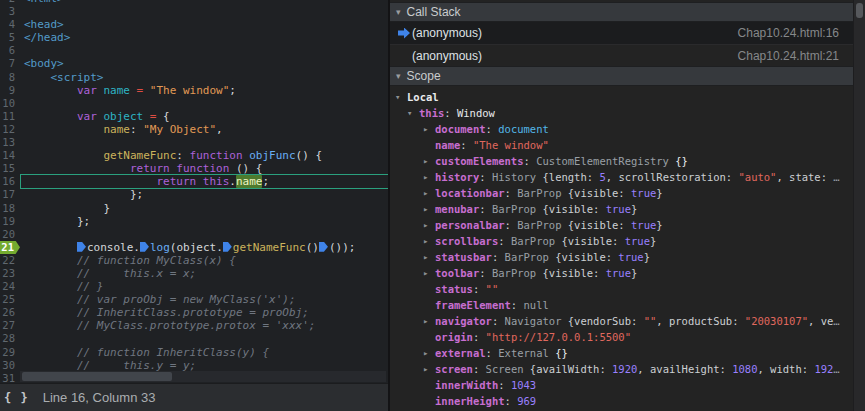  What do you see at coordinates (628, 369) in the screenshot?
I see `scope-row: ▸screen: Screen {availWidth: 1920, avail…` at bounding box center [628, 369].